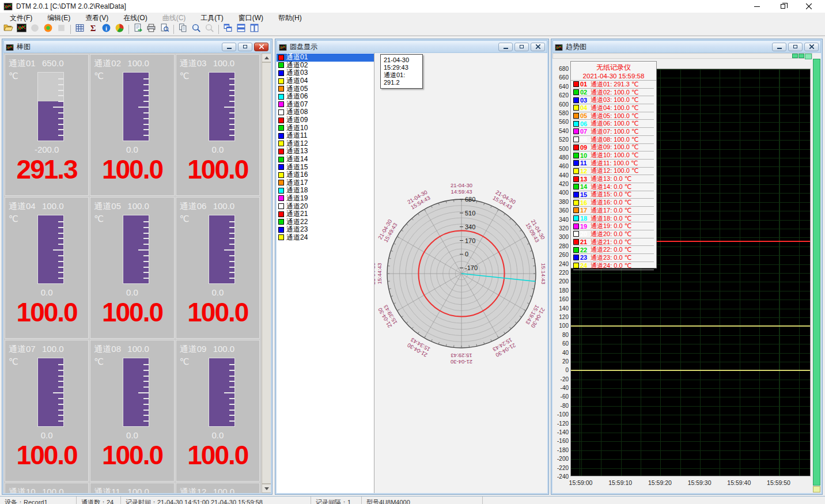 The width and height of the screenshot is (825, 504). I want to click on status-segment-3: 记录间隔：1, so click(336, 500).